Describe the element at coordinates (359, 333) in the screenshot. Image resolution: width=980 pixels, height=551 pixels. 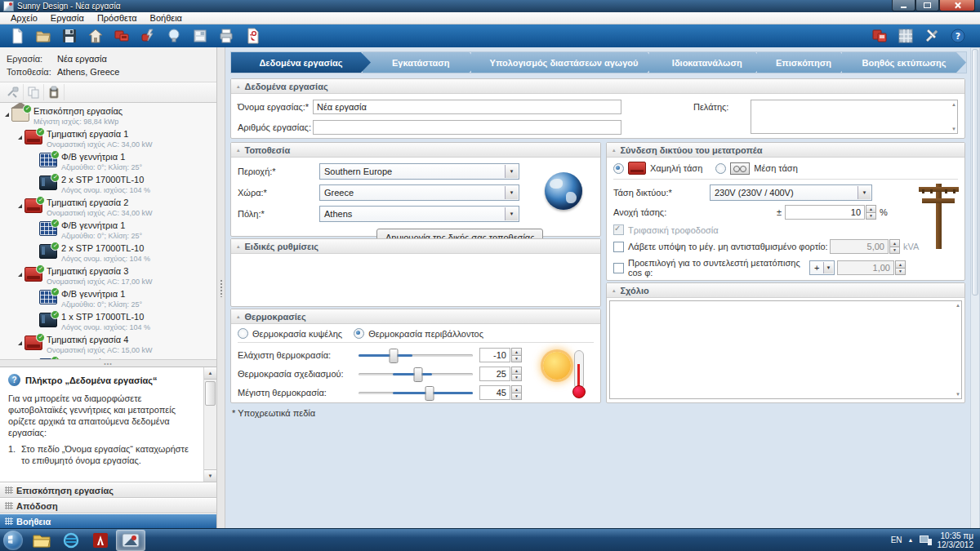
I see `ambient-temperature-radio` at that location.